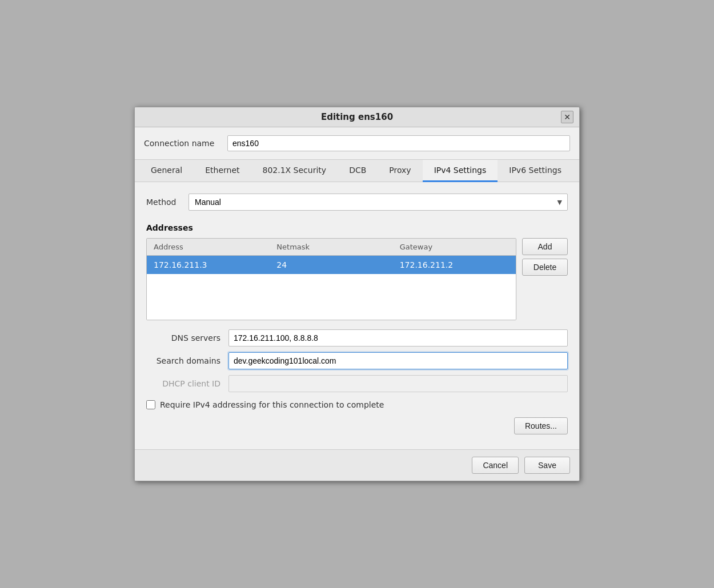 The image size is (714, 588). Describe the element at coordinates (357, 228) in the screenshot. I see `addresses-title: Addresses` at that location.